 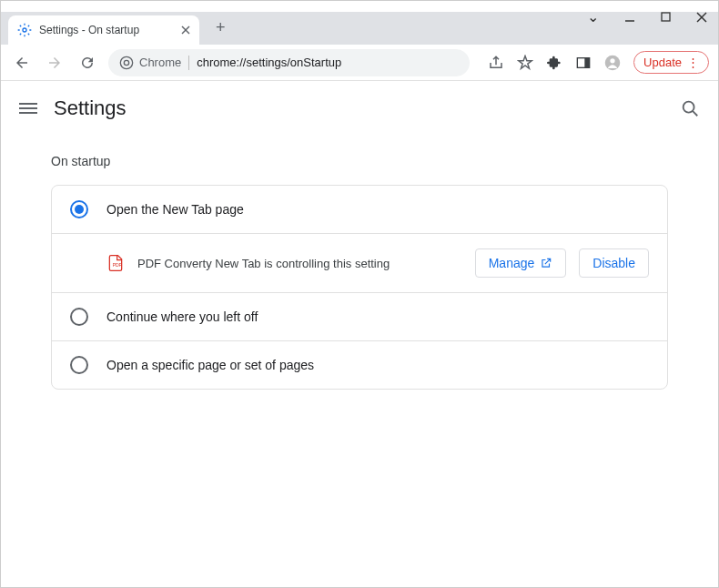 What do you see at coordinates (672, 62) in the screenshot?
I see `update-button: Update ⋮` at bounding box center [672, 62].